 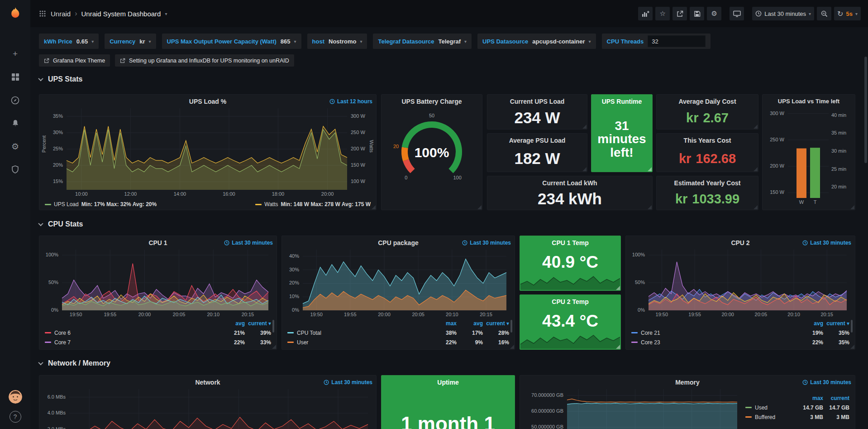 What do you see at coordinates (714, 333) in the screenshot?
I see `legend-series-name: Core 21` at bounding box center [714, 333].